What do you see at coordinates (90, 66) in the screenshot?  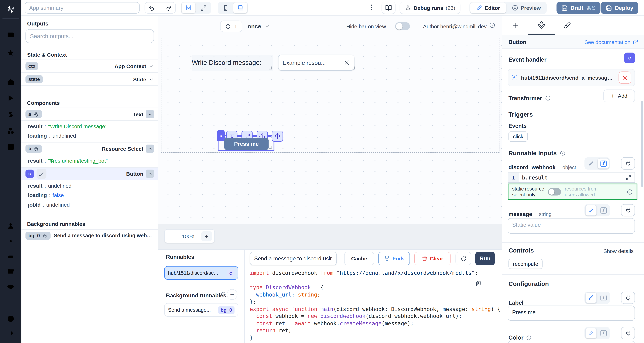 I see `output-row-ctx: ctx App Context` at bounding box center [90, 66].